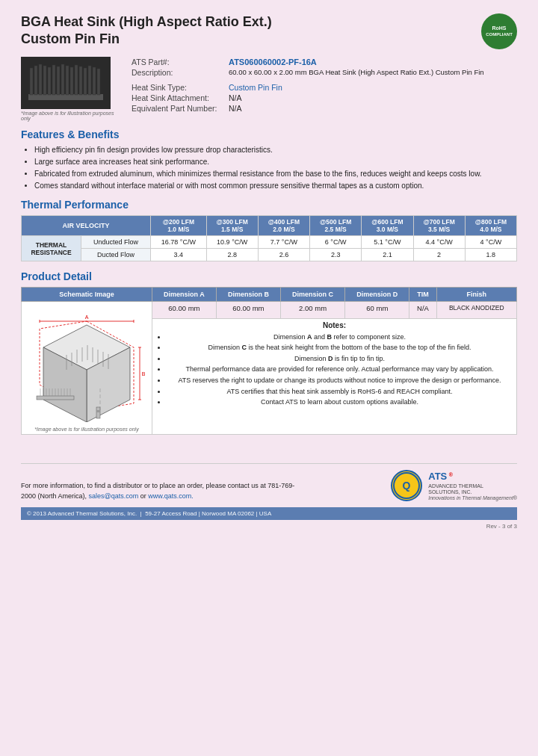 The width and height of the screenshot is (538, 756). I want to click on heat-sink-type-label: Heat Sink Type:, so click(177, 87).